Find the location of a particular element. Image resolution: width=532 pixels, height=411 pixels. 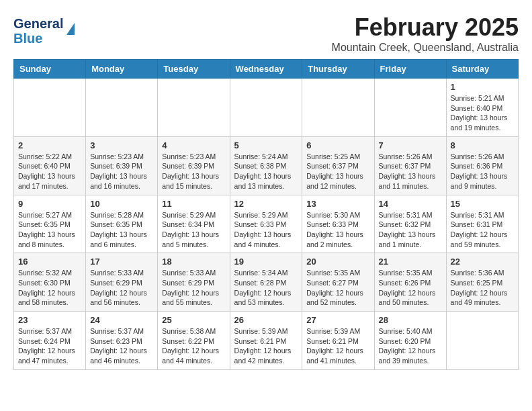

day-number: 4 is located at coordinates (193, 145).